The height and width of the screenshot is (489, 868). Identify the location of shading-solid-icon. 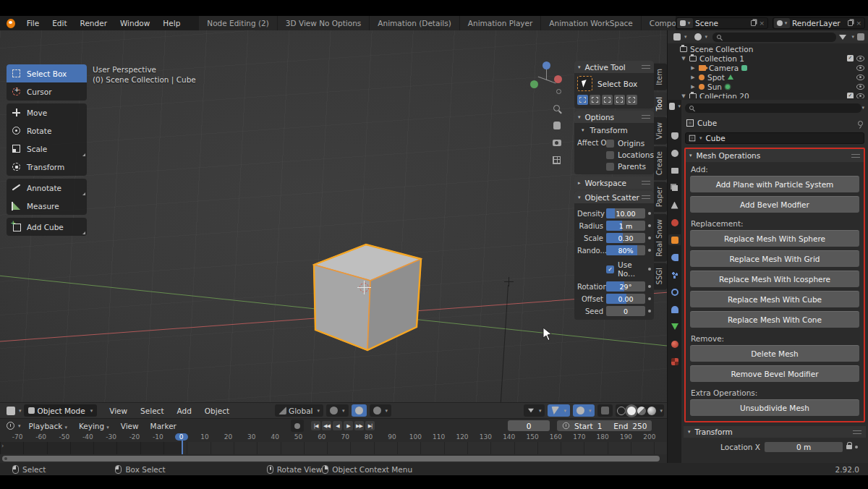
(631, 411).